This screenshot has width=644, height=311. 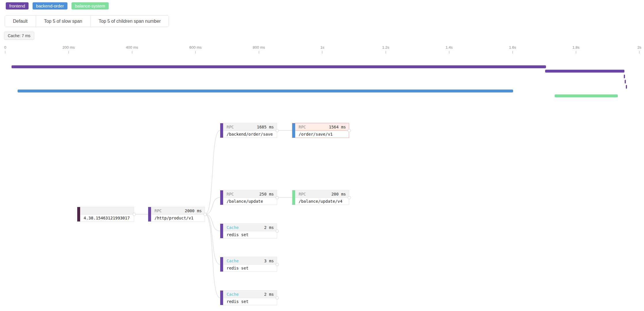 I want to click on node-title: /balance/update, so click(x=245, y=201).